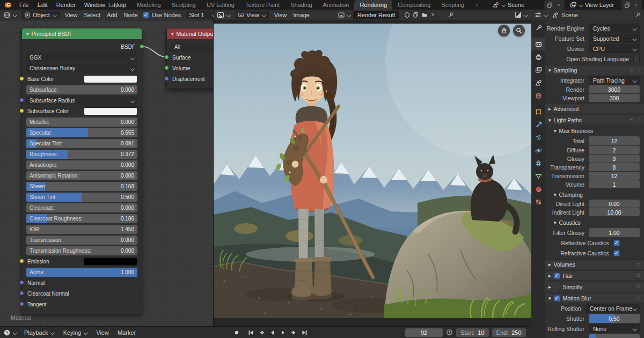  What do you see at coordinates (41, 15) in the screenshot?
I see `shader-type-dropdown: Object` at bounding box center [41, 15].